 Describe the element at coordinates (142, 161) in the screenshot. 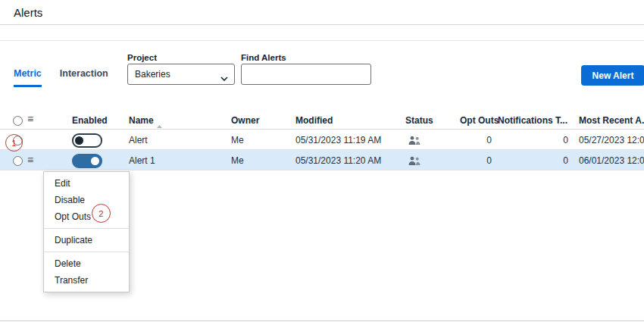

I see `cell-name: Alert 1` at that location.